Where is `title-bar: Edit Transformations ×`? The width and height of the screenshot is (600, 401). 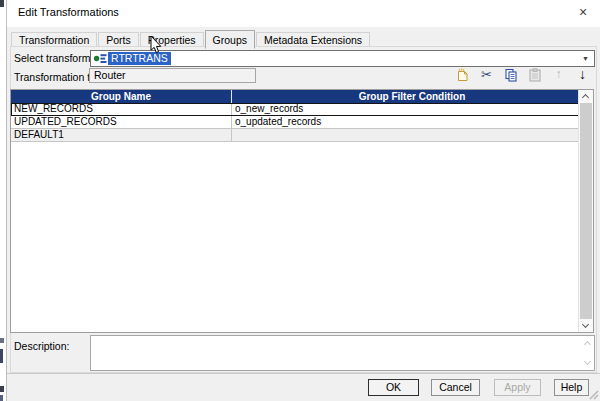
title-bar: Edit Transformations × is located at coordinates (304, 14).